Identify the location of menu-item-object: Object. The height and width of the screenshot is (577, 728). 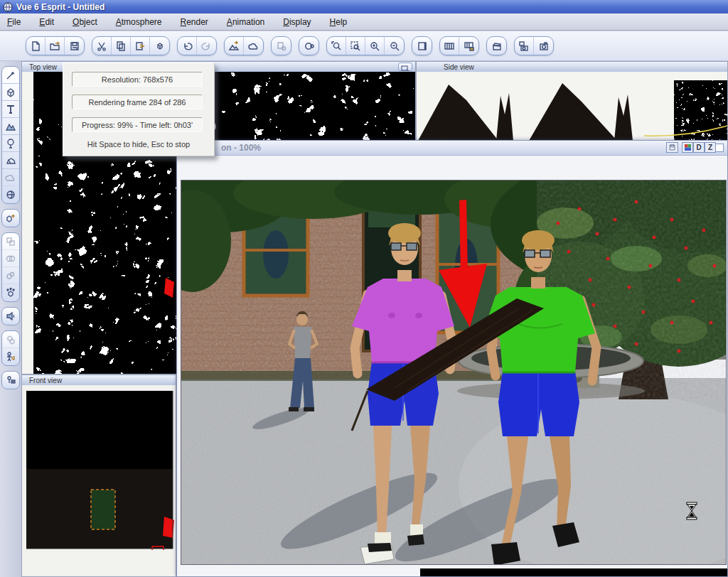
(85, 22).